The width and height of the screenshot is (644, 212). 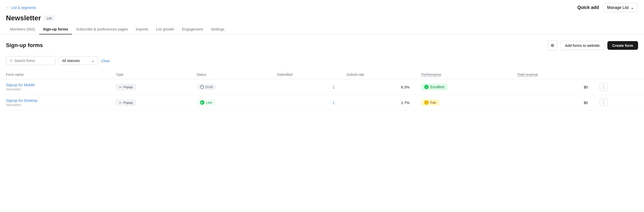 I want to click on col-performance: Performance, so click(x=463, y=75).